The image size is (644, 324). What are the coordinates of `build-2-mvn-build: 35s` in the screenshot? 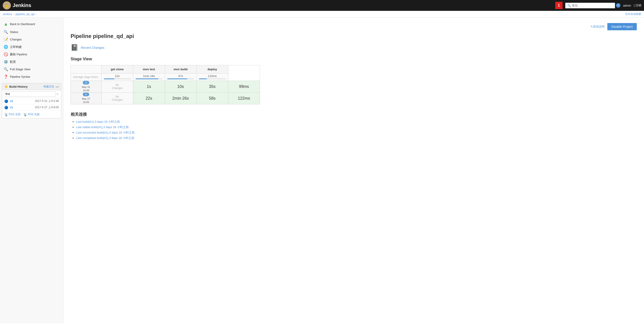 It's located at (212, 87).